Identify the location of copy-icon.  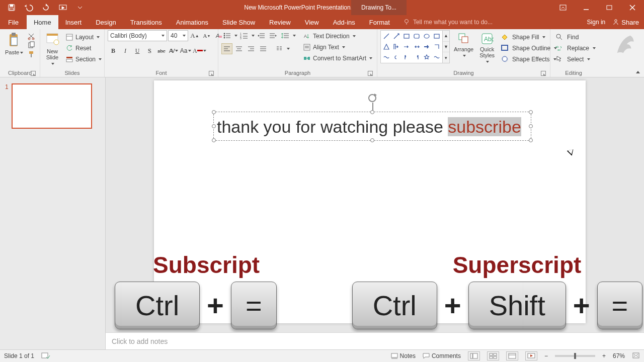
(31, 45).